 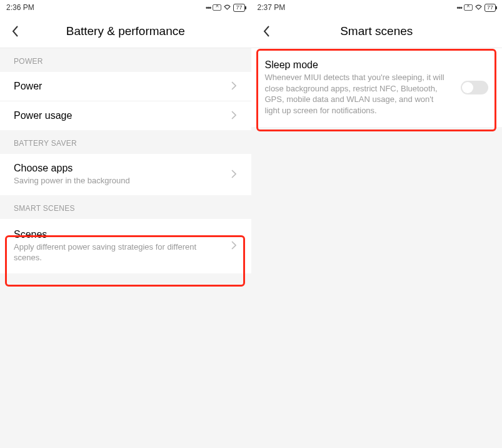 I want to click on status-time: 2:37 PM, so click(x=271, y=8).